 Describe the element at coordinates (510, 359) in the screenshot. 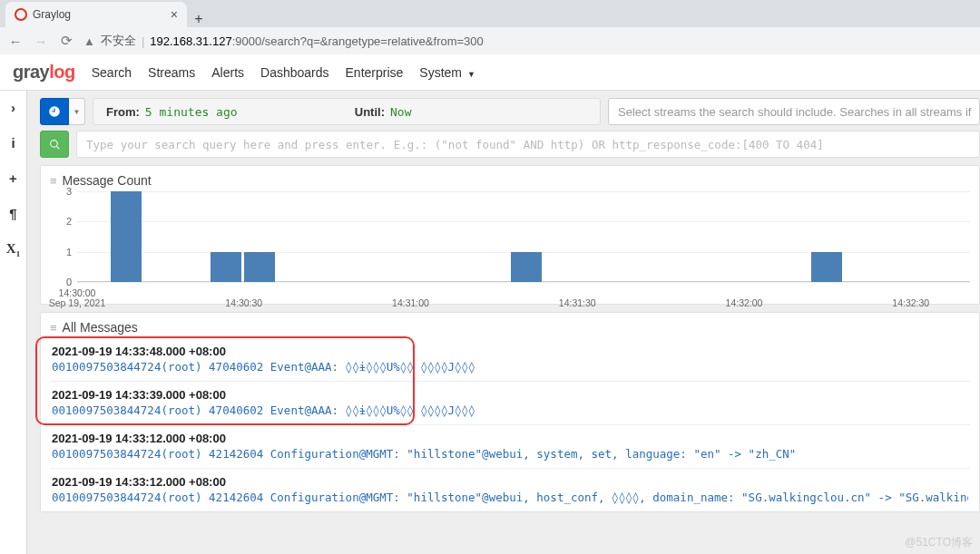

I see `message-row: 2021-09-19 14:33:48.000 +08:000010097503…` at that location.